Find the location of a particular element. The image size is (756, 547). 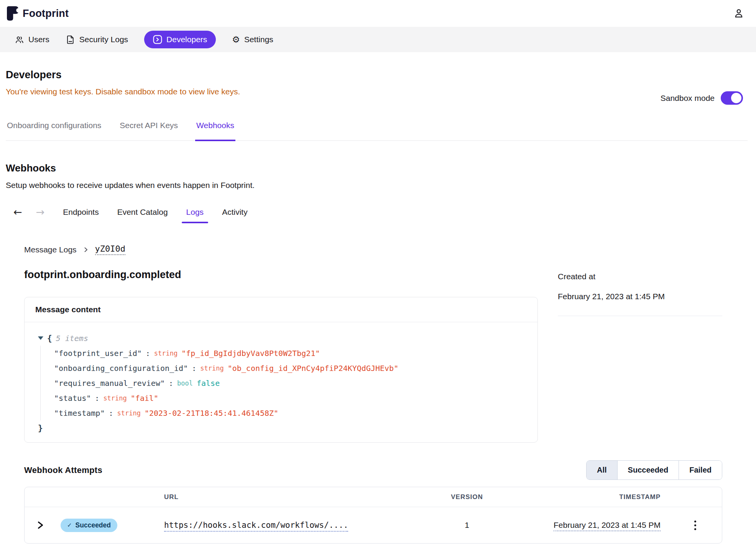

breadcrumb: Message Logs yZ0I0d is located at coordinates (373, 249).